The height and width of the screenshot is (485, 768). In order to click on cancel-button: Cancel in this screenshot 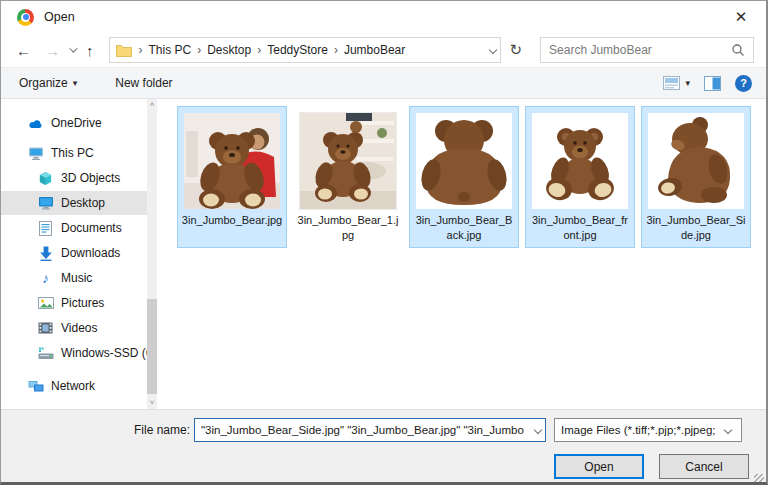, I will do `click(704, 466)`.